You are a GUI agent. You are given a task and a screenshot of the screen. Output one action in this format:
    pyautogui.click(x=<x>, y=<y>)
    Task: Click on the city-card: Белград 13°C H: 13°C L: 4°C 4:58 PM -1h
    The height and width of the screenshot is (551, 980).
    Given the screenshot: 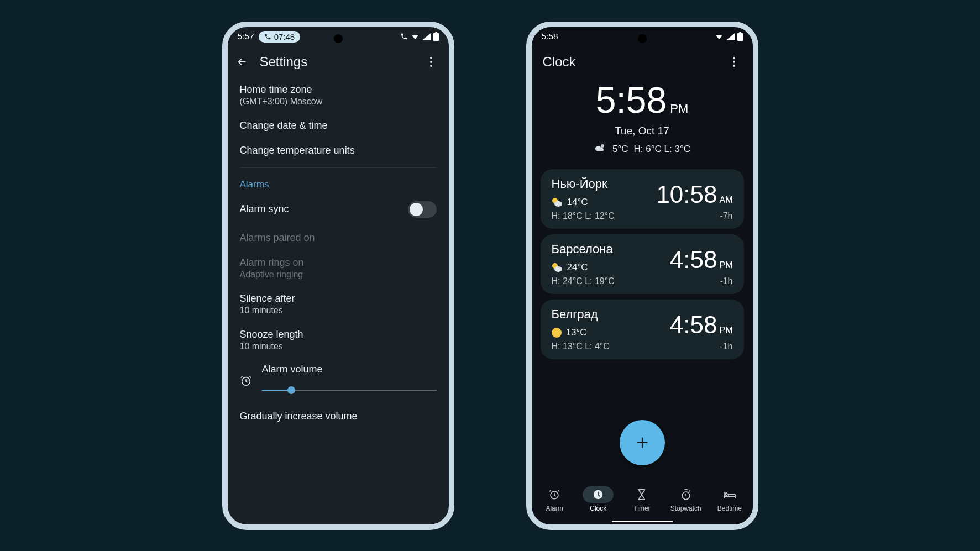 What is the action you would take?
    pyautogui.click(x=642, y=329)
    